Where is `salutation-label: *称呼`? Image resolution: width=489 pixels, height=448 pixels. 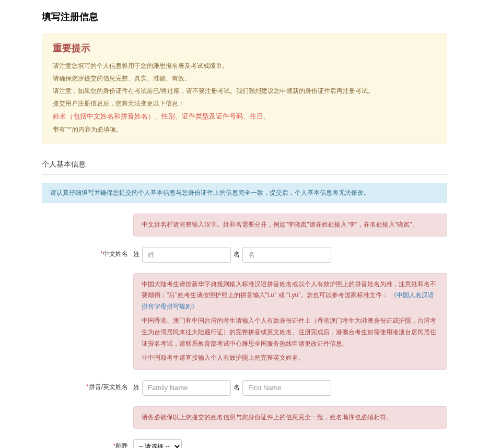 salutation-label: *称呼 is located at coordinates (88, 444).